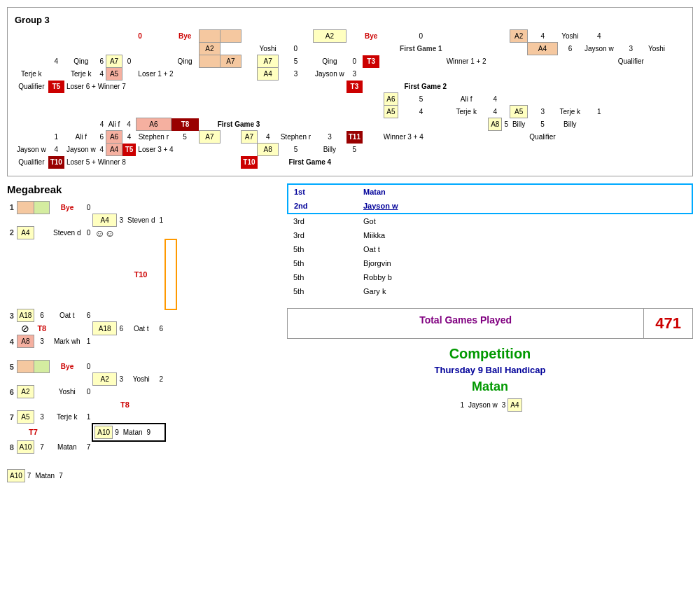  I want to click on final-match-table: 1 Jayson w 3 A4, so click(490, 405).